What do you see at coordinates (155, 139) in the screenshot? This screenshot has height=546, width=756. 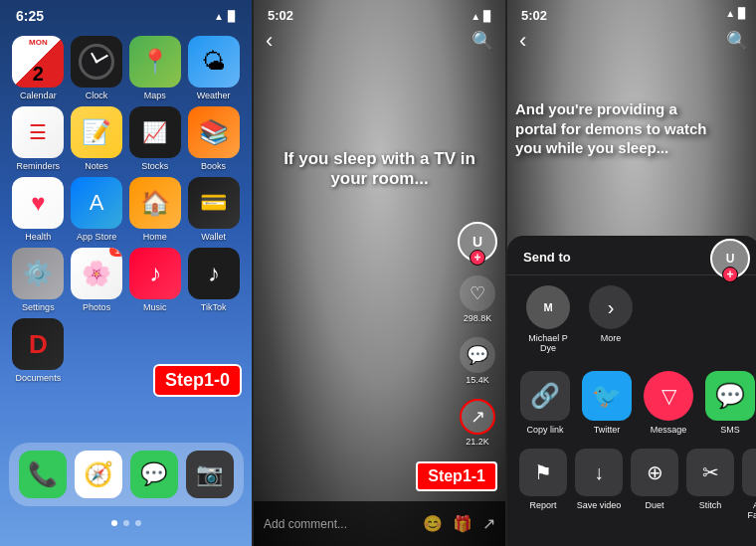 I see `app-stocks: 📈 Stocks` at bounding box center [155, 139].